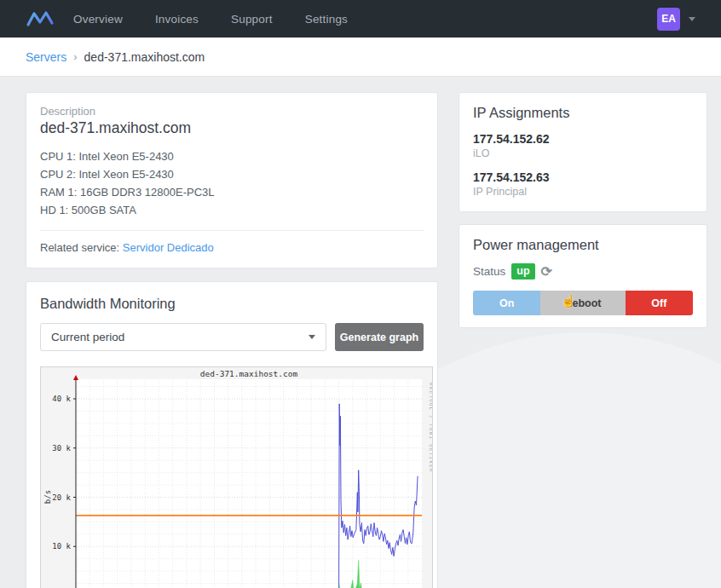 The width and height of the screenshot is (721, 588). What do you see at coordinates (583, 165) in the screenshot?
I see `ip-list: 177.54.152.62iLO177.54.152.63IP Principa…` at bounding box center [583, 165].